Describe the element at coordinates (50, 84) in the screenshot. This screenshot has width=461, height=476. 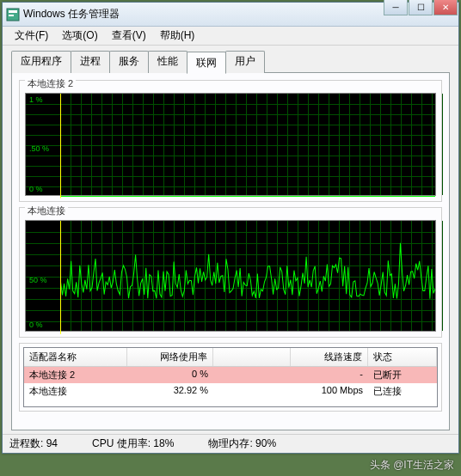
I see `graph1-label: 本地连接 2` at that location.